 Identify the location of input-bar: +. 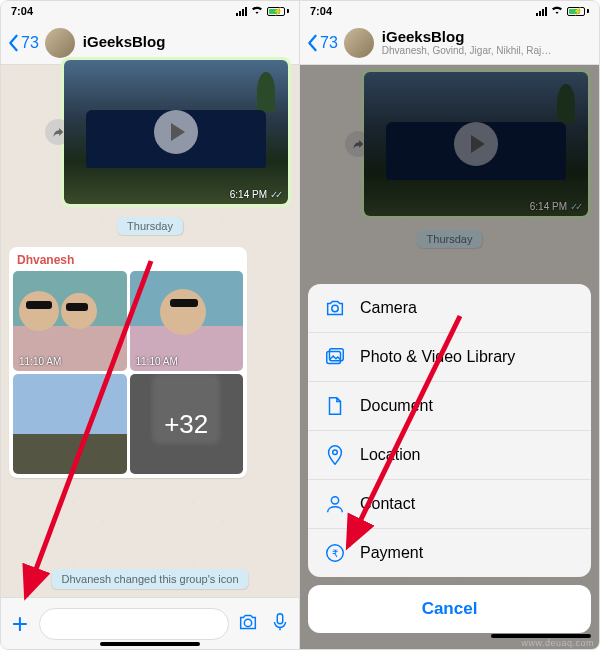
(150, 623).